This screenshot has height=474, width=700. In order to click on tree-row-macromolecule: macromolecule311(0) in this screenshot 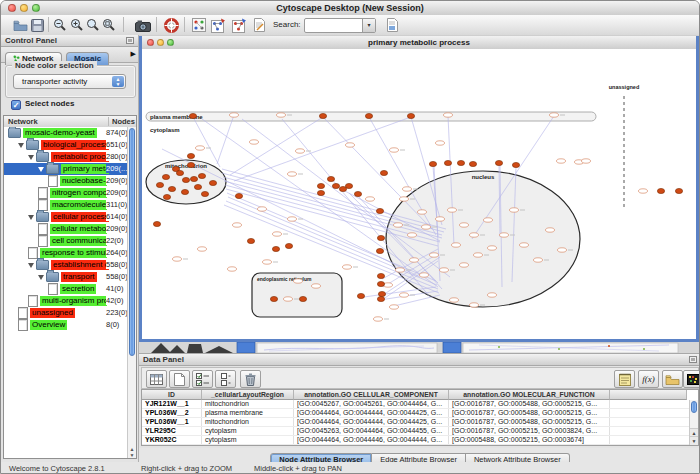, I will do `click(66, 205)`.